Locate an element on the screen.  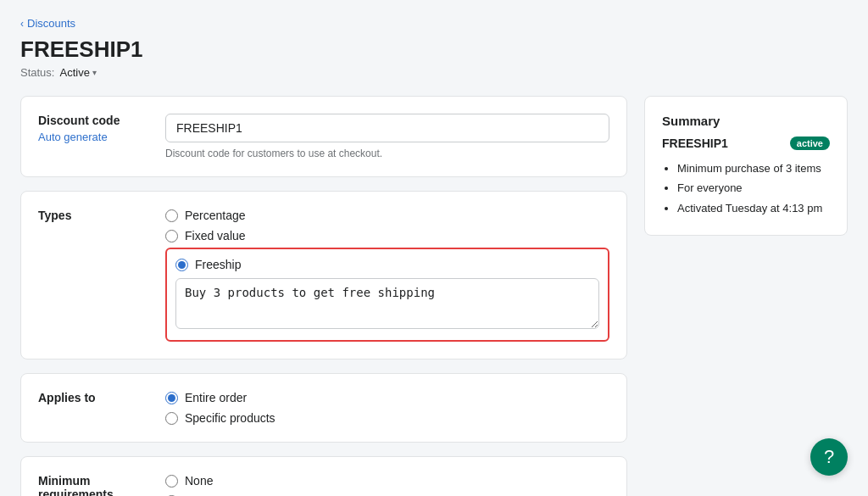
type-freeship-label: Freeship is located at coordinates (218, 265).